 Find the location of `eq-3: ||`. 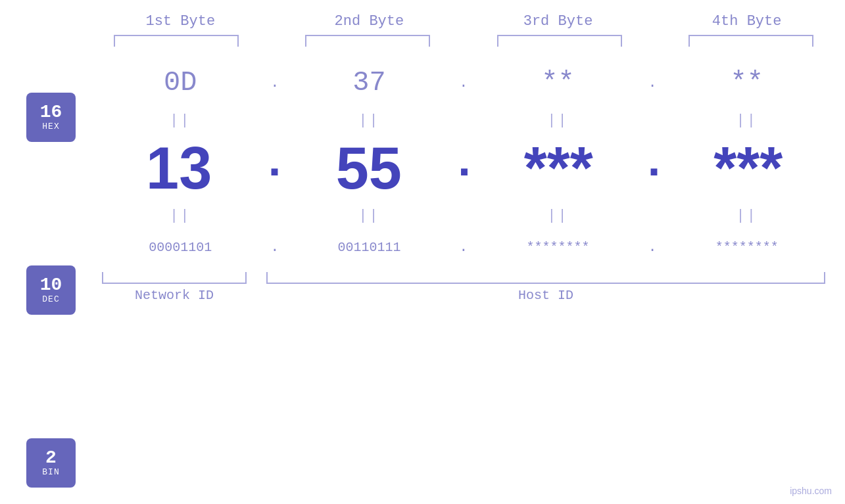

eq-3: || is located at coordinates (558, 121).